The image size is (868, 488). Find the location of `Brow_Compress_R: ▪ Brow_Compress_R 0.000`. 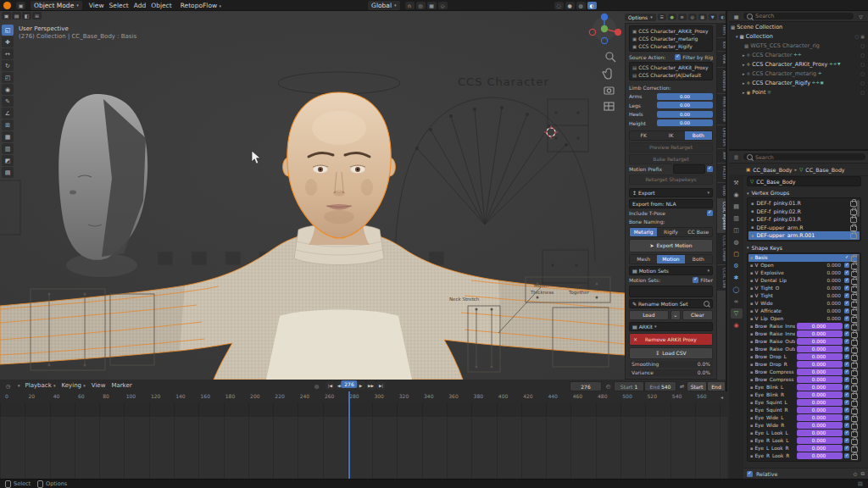

Brow_Compress_R: ▪ Brow_Compress_R 0.000 is located at coordinates (804, 380).